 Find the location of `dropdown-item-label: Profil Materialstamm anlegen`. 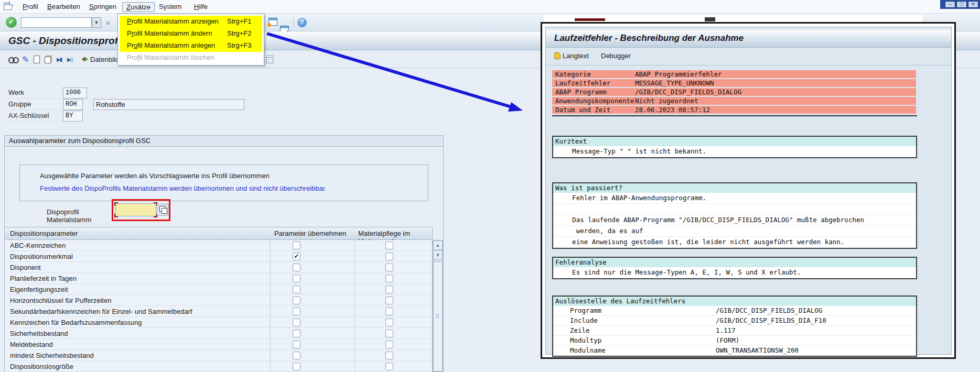

dropdown-item-label: Profil Materialstamm anlegen is located at coordinates (171, 46).